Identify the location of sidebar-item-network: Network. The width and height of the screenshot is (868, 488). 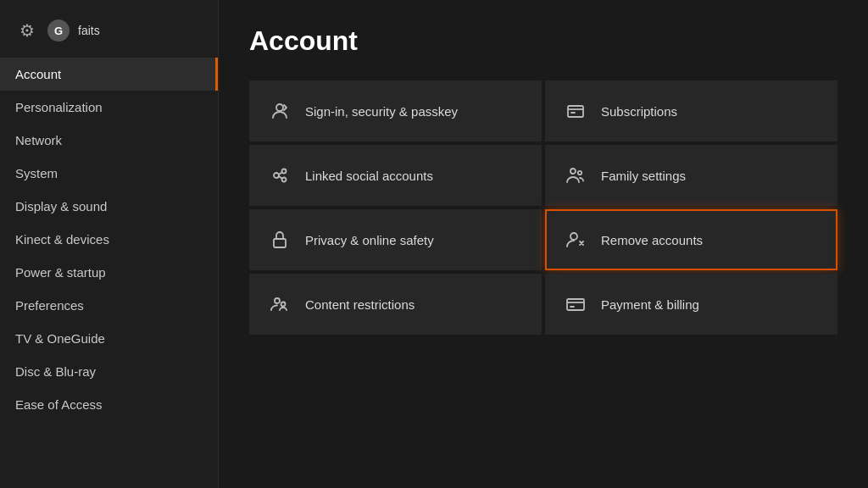
(108, 141).